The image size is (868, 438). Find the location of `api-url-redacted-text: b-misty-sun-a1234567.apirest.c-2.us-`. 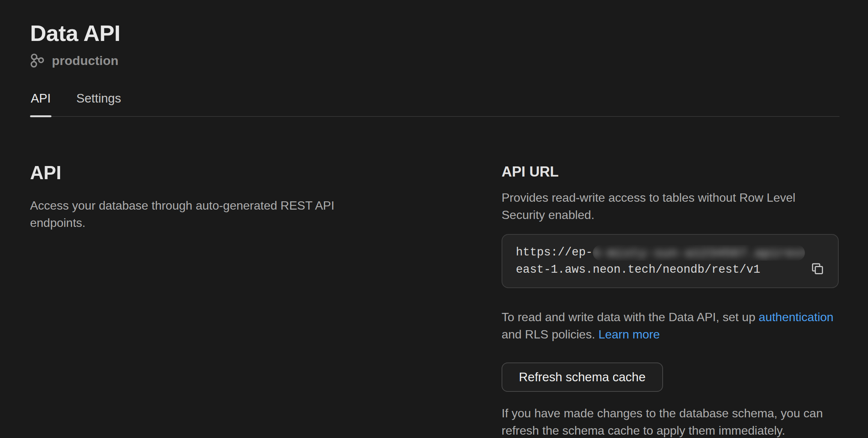

api-url-redacted-text: b-misty-sun-a1234567.apirest.c-2.us- is located at coordinates (699, 253).